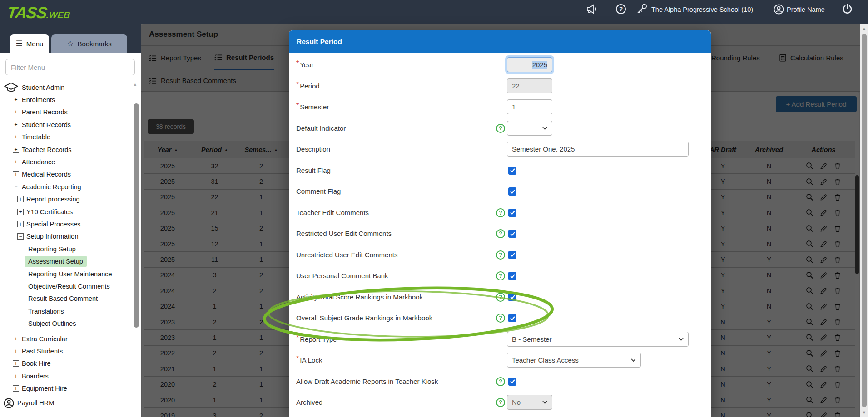  I want to click on sidebar-item-boarders: +Boarders, so click(66, 376).